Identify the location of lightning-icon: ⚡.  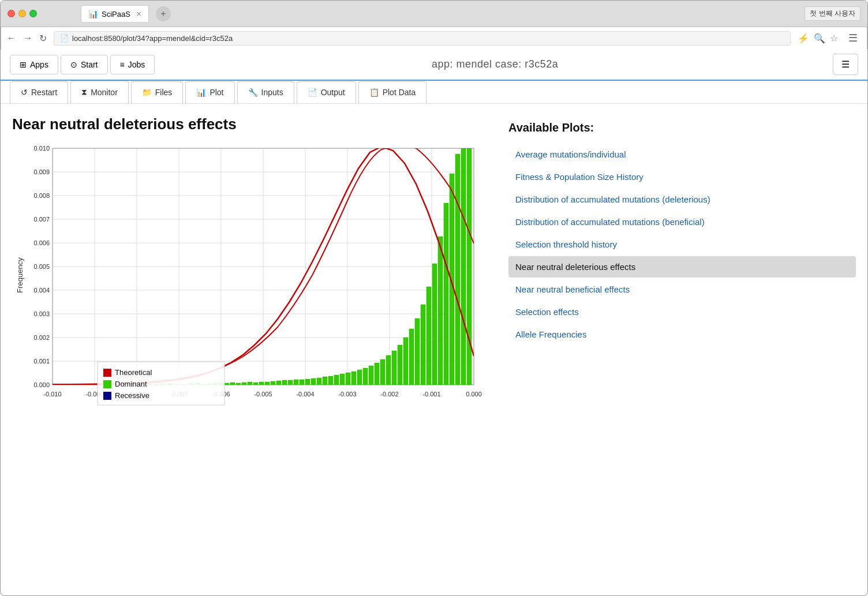
(803, 38).